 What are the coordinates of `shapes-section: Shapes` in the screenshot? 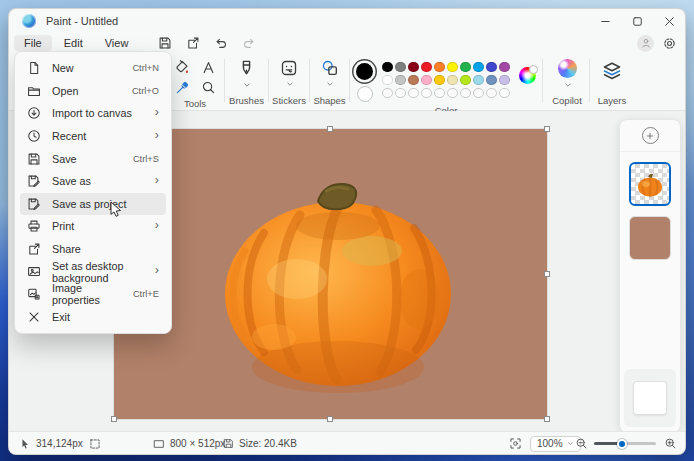 It's located at (330, 82).